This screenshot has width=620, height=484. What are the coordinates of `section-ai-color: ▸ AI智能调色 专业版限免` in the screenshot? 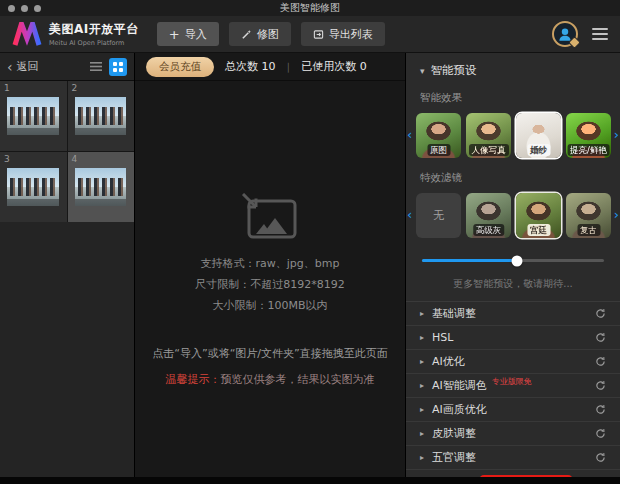 It's located at (513, 386).